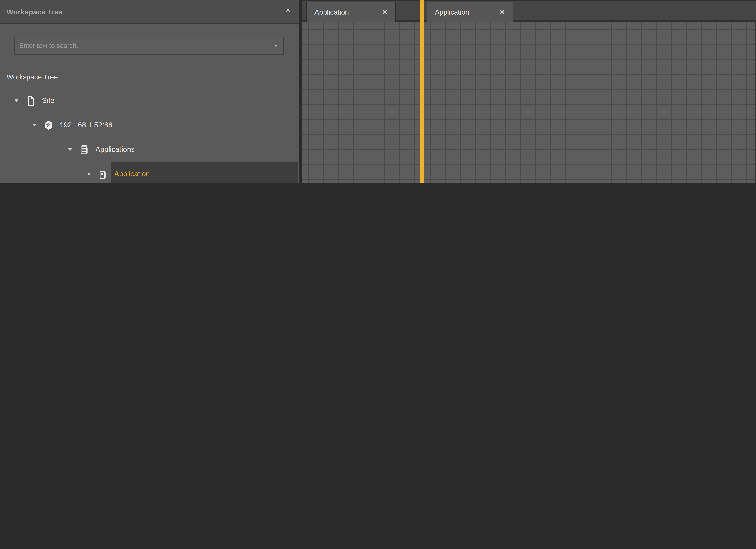 This screenshot has height=549, width=756. Describe the element at coordinates (150, 172) in the screenshot. I see `tree-item-application: Application` at that location.